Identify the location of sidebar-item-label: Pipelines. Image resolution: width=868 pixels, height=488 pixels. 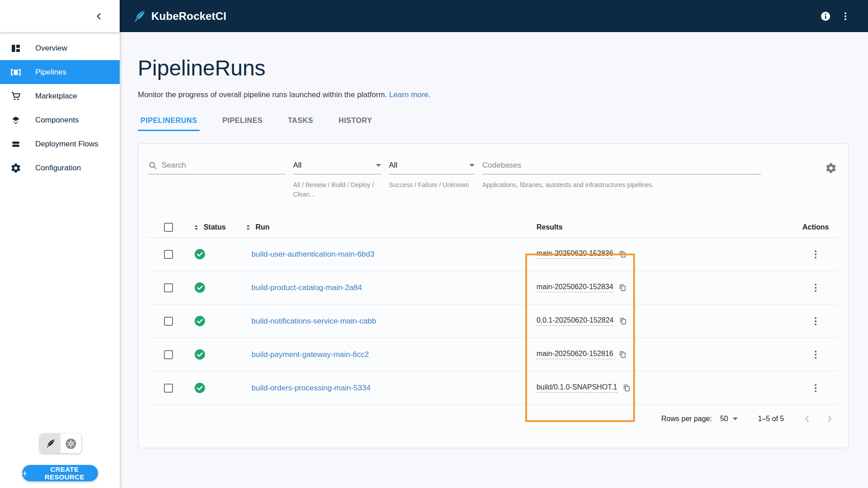
(51, 72).